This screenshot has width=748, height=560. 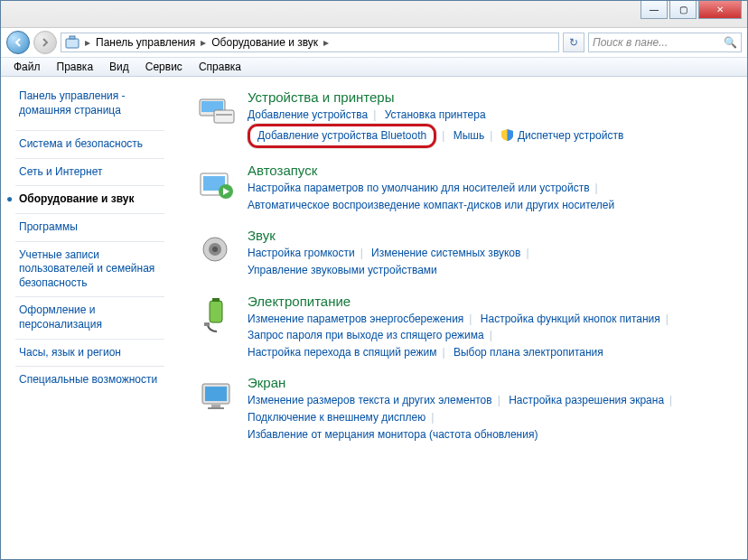 I want to click on sidebar-item-appearance: Оформление и персонализация, so click(x=103, y=318).